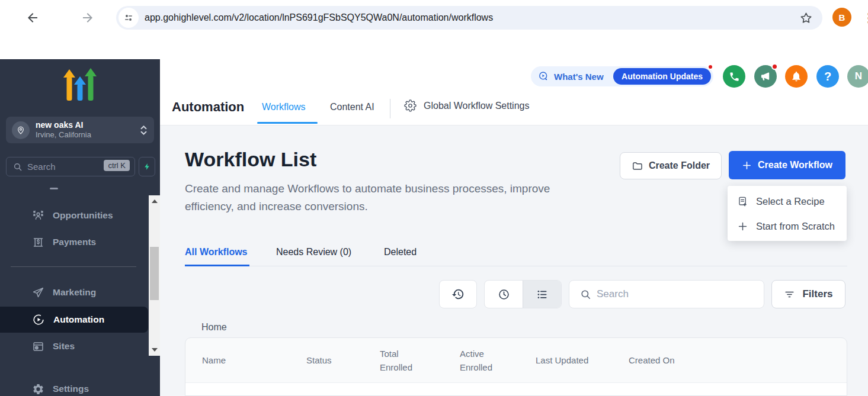 The width and height of the screenshot is (868, 396). Describe the element at coordinates (83, 215) in the screenshot. I see `sidebar-item-label: Opportunities` at that location.